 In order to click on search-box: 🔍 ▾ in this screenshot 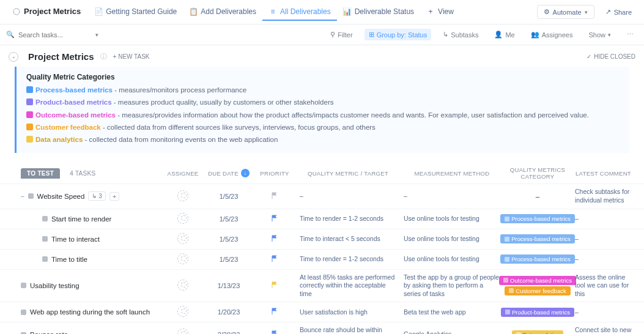, I will do `click(166, 34)`.